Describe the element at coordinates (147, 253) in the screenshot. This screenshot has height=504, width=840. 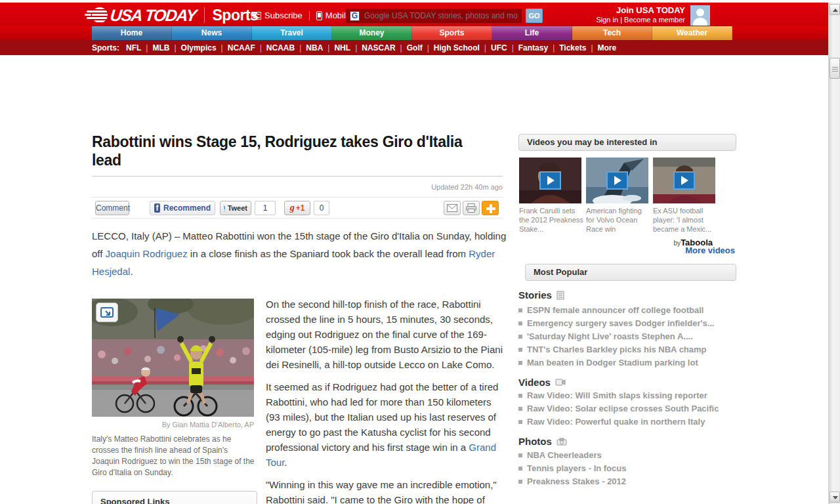
I see `link-joaquin-rodriguez: Joaquin Rodriguez` at that location.